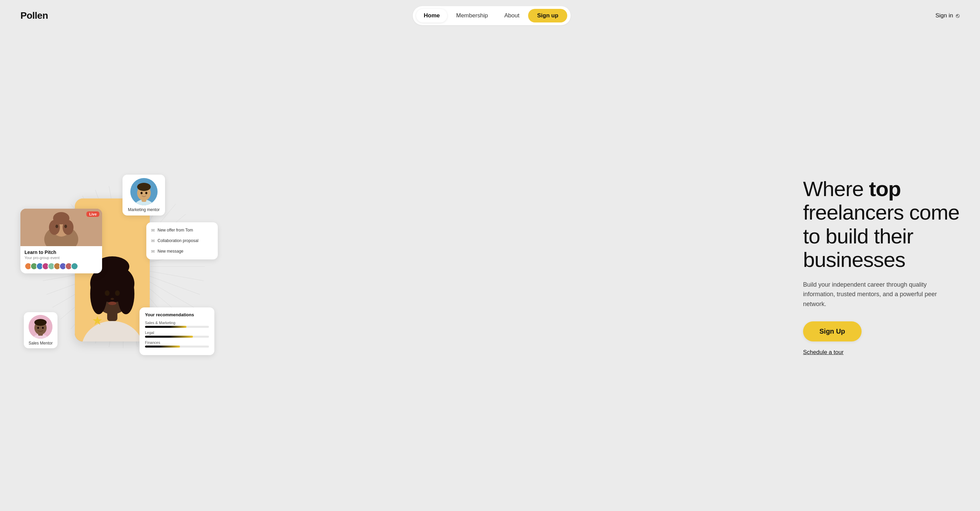 The height and width of the screenshot is (511, 980). What do you see at coordinates (169, 337) in the screenshot?
I see `reco-bar-legal` at bounding box center [169, 337].